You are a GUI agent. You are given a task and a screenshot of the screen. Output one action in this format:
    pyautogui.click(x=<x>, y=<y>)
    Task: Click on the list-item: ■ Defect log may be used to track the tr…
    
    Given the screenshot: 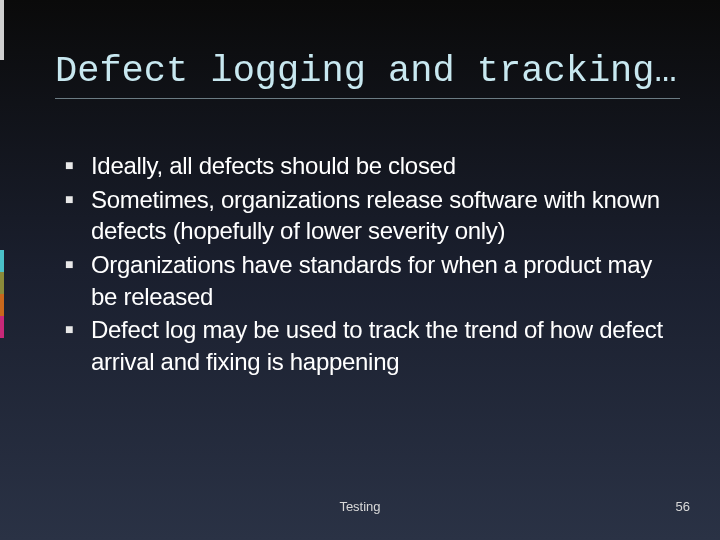 What is the action you would take?
    pyautogui.click(x=365, y=346)
    